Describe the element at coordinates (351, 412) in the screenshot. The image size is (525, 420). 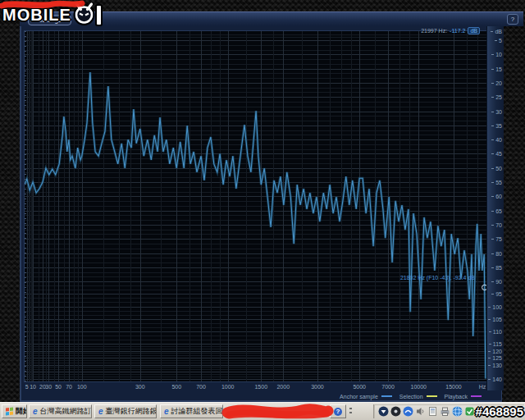
I see `tray-overflow-dots` at that location.